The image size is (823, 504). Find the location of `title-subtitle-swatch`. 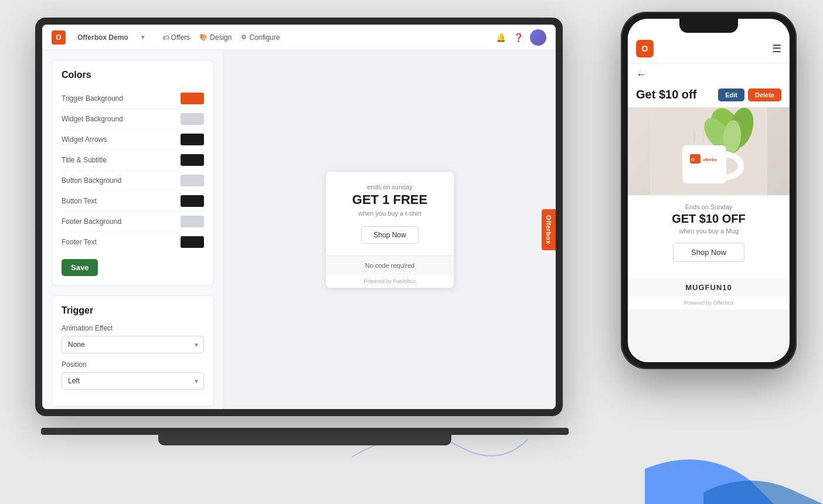

title-subtitle-swatch is located at coordinates (192, 160).